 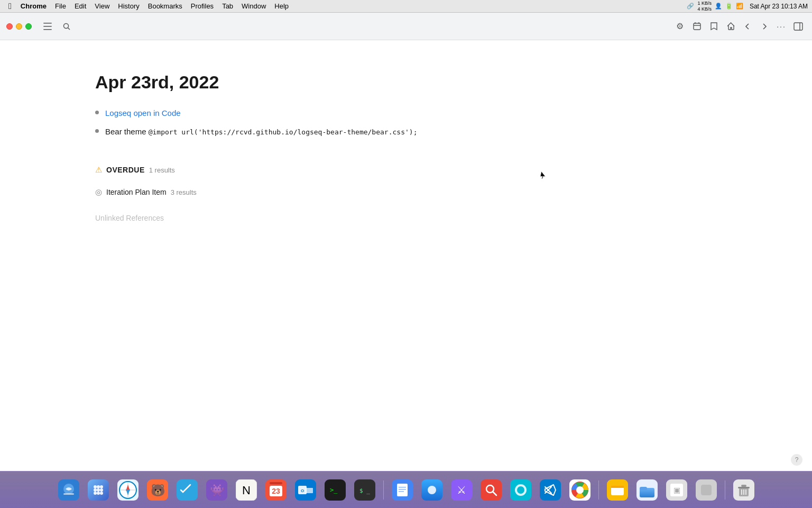 What do you see at coordinates (136, 192) in the screenshot?
I see `iteration-label: Iteration Plan Item` at bounding box center [136, 192].